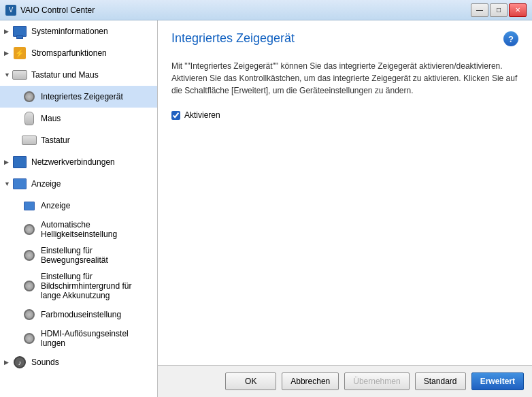 The image size is (532, 397). I want to click on sidebar-label-netzwerkverbindungen: Netzwerkverbindungen, so click(73, 162).